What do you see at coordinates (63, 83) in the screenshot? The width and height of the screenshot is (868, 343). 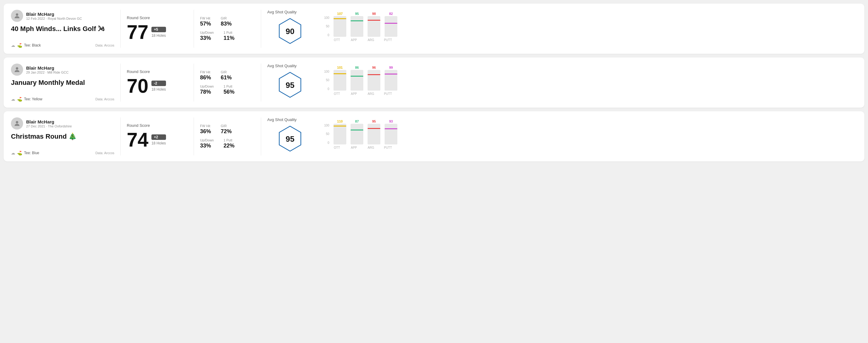 I see `card-left-round2: Blair McHarg 29 Jan 2022 · Mill Ride GCC…` at bounding box center [63, 83].